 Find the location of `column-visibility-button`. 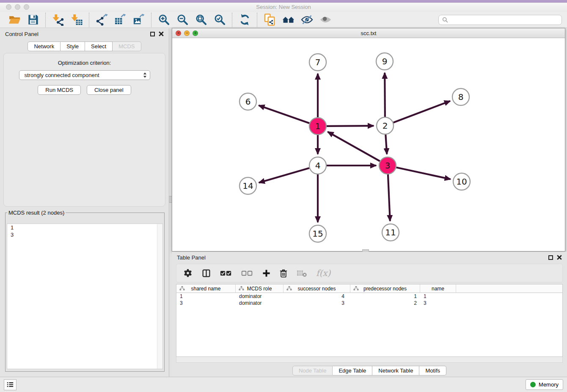

column-visibility-button is located at coordinates (206, 273).